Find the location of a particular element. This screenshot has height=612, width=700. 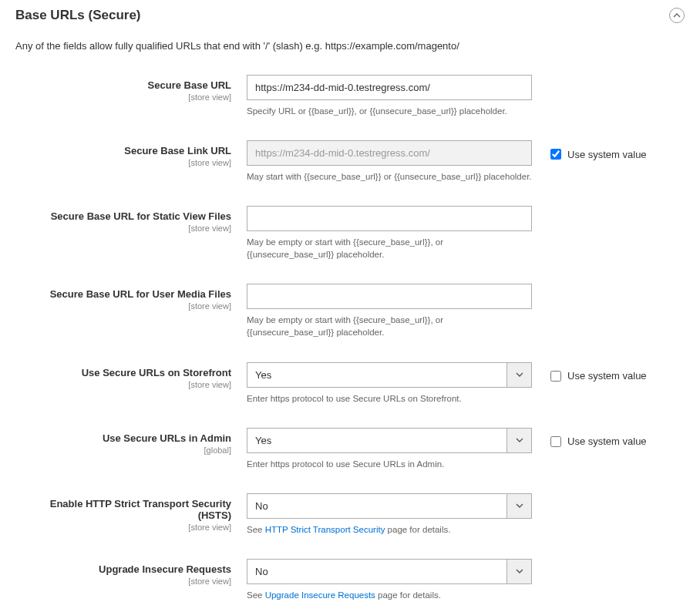

field-scope: [global] is located at coordinates (123, 450).